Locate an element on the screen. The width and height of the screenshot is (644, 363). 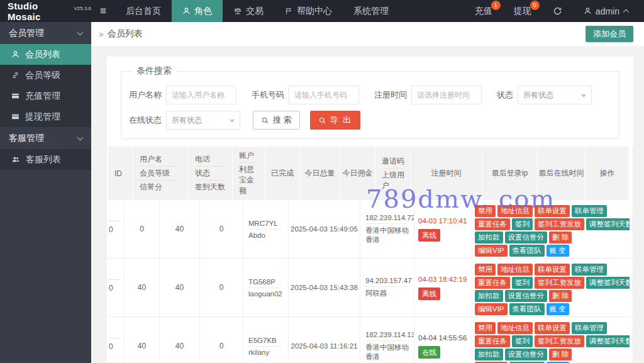
refresh-button is located at coordinates (557, 11).